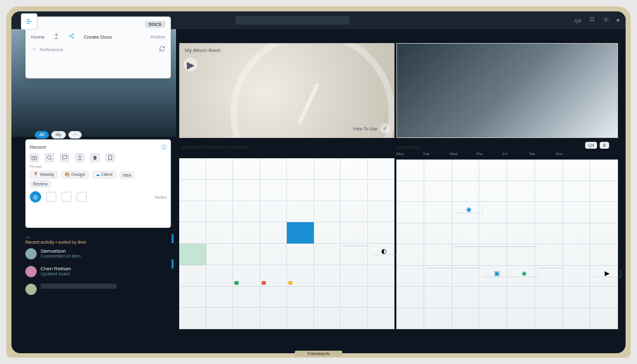 Image resolution: width=637 pixels, height=364 pixels. What do you see at coordinates (158, 37) in the screenshot?
I see `tab-refine: Refine` at bounding box center [158, 37].